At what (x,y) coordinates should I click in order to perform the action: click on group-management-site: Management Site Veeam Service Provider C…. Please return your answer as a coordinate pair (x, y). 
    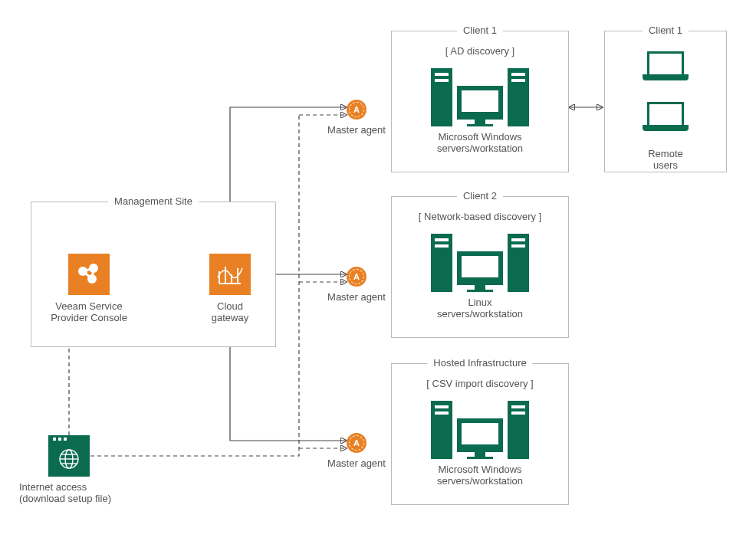
    Looking at the image, I should click on (153, 274).